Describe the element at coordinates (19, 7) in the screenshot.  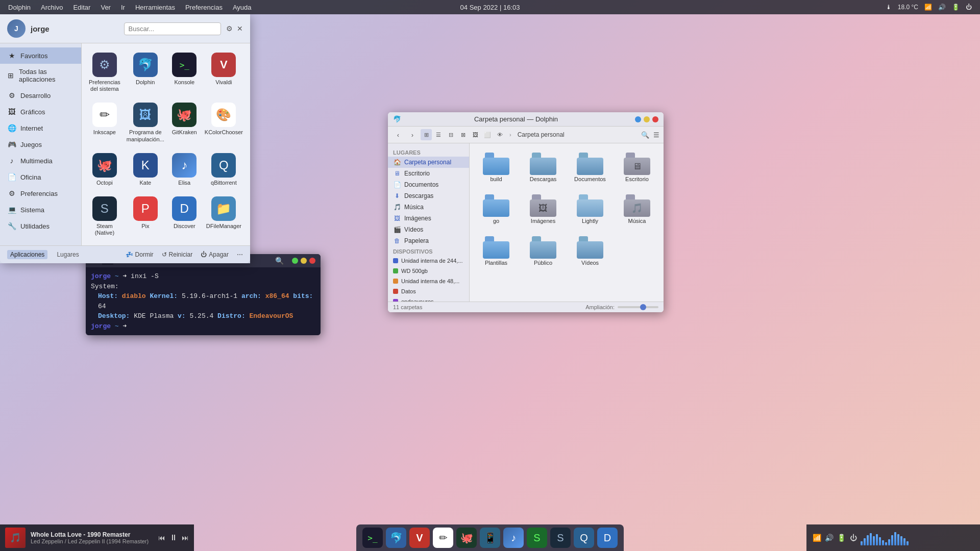
I see `menu-app-name: Dolphin` at that location.